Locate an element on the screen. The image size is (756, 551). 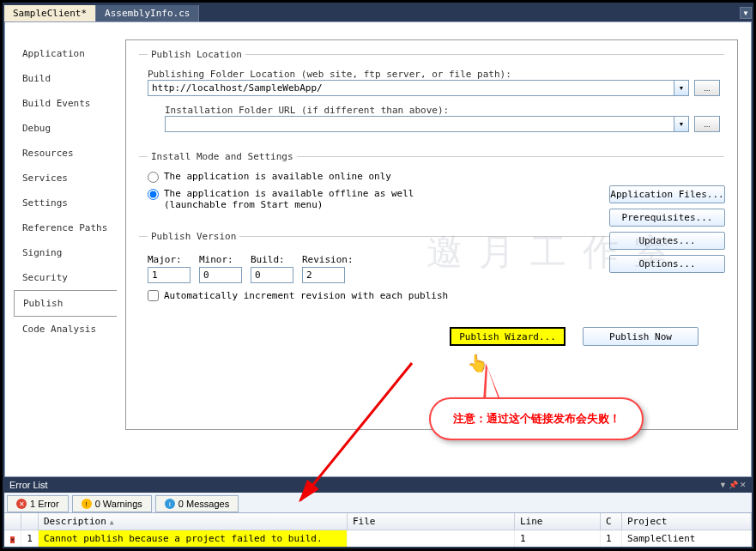
auto-increment-checkbox is located at coordinates (153, 295).